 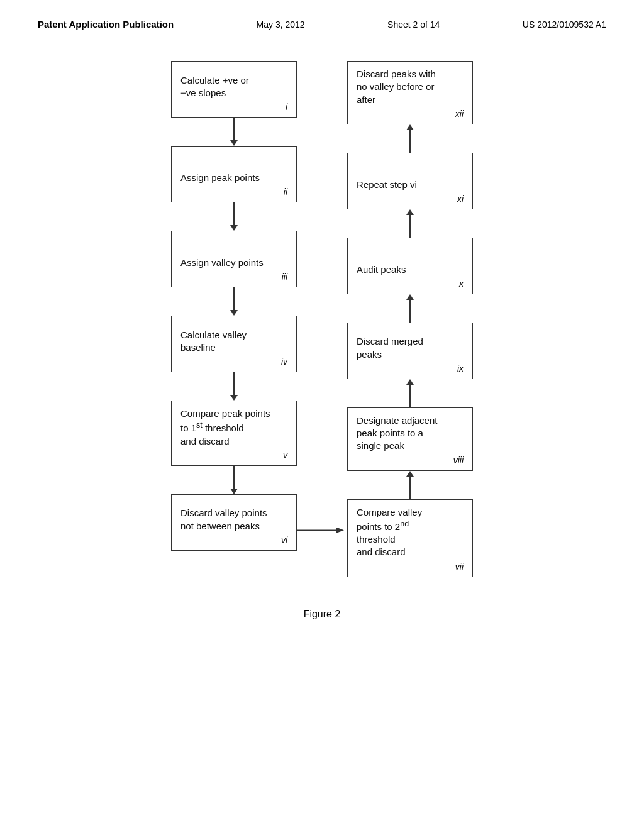 What do you see at coordinates (234, 480) in the screenshot?
I see `arrow-v-to-vi` at bounding box center [234, 480].